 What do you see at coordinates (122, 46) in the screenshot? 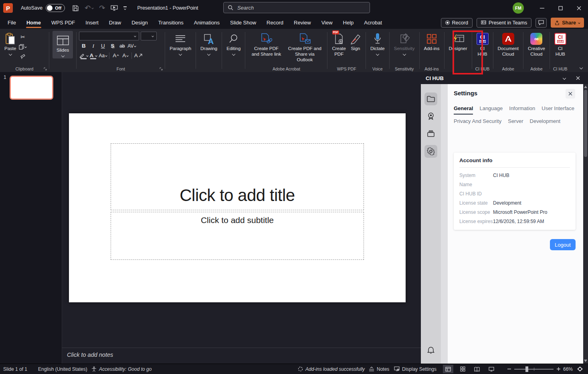
I see `strikethrough-button: ab` at bounding box center [122, 46].